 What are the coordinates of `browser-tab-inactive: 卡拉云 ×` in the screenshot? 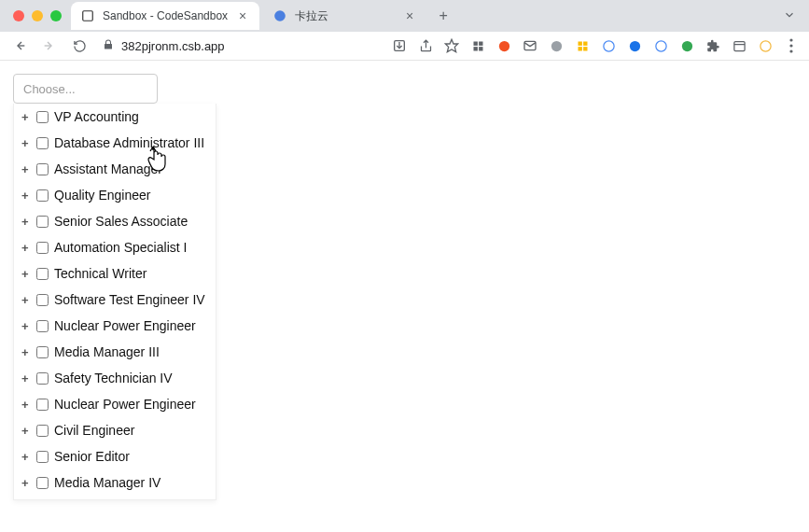 It's located at (345, 16).